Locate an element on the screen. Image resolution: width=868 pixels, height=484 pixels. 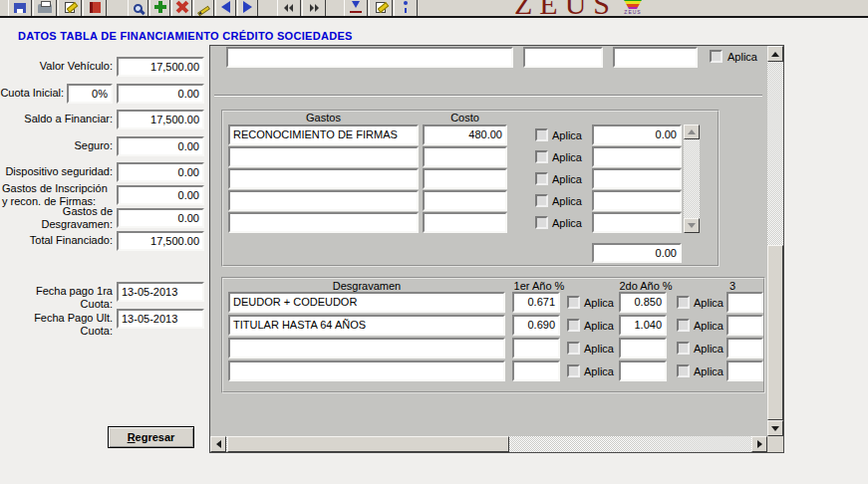
seguro-field: 0.00 is located at coordinates (160, 146).